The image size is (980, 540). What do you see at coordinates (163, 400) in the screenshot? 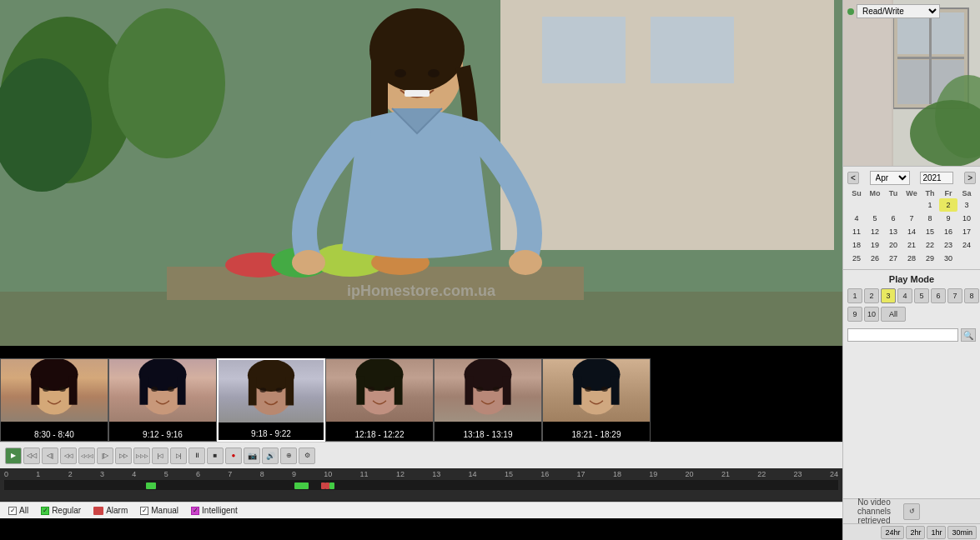
I see `thumbnail-item: 9:12 - 9:16` at bounding box center [163, 400].